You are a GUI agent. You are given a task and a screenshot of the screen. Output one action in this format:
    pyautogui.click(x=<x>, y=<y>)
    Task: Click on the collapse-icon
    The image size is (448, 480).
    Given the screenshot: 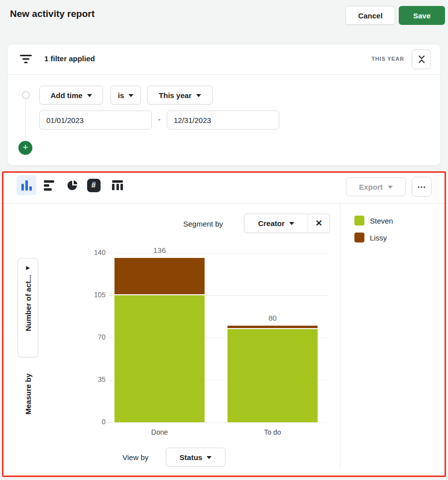 What is the action you would take?
    pyautogui.click(x=422, y=59)
    